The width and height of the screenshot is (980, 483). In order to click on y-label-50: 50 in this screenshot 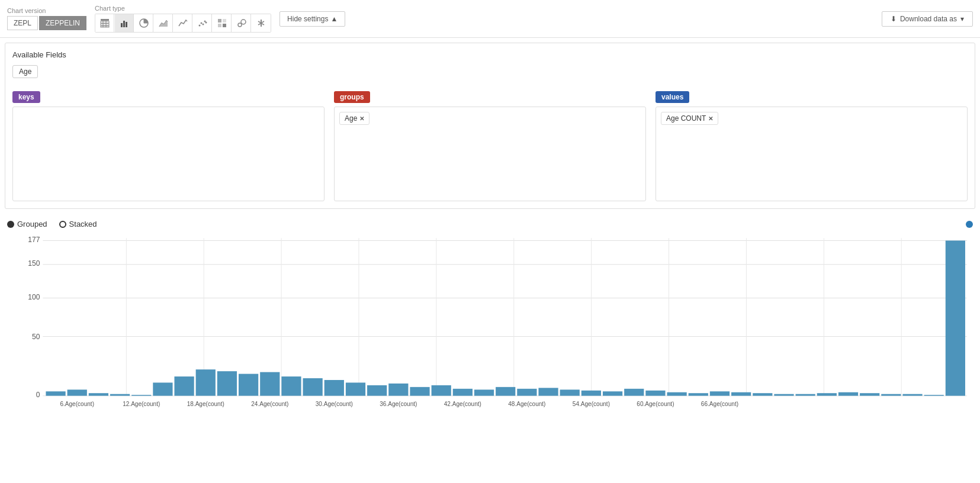, I will do `click(36, 337)`.